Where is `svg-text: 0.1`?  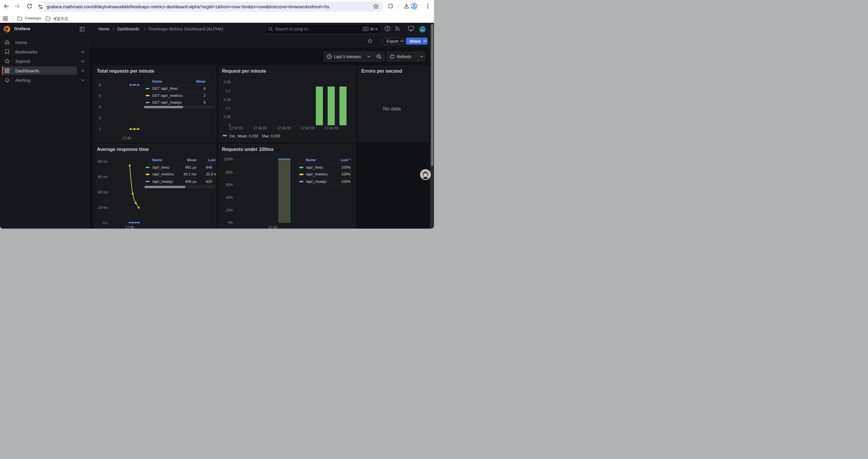
svg-text: 0.1 is located at coordinates (228, 108).